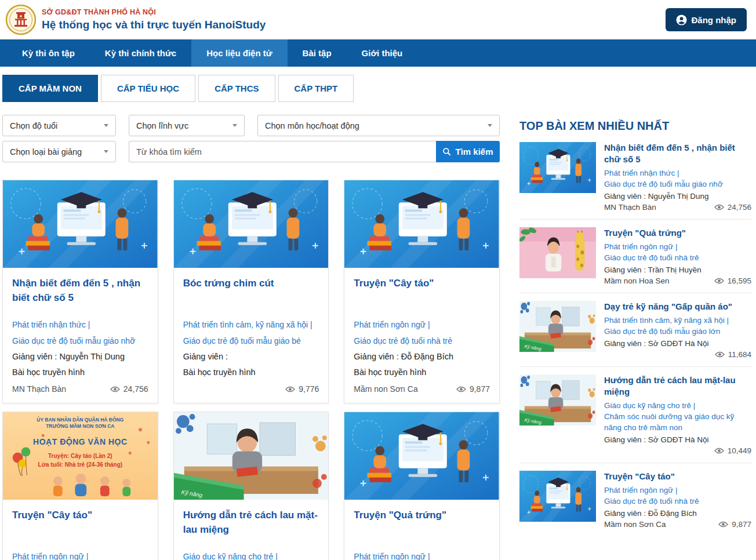 The image size is (756, 560). What do you see at coordinates (80, 530) in the screenshot?
I see `lesson-card-body: Truyện "Cây táo" Phát triển ngôn ngữ |` at bounding box center [80, 530].